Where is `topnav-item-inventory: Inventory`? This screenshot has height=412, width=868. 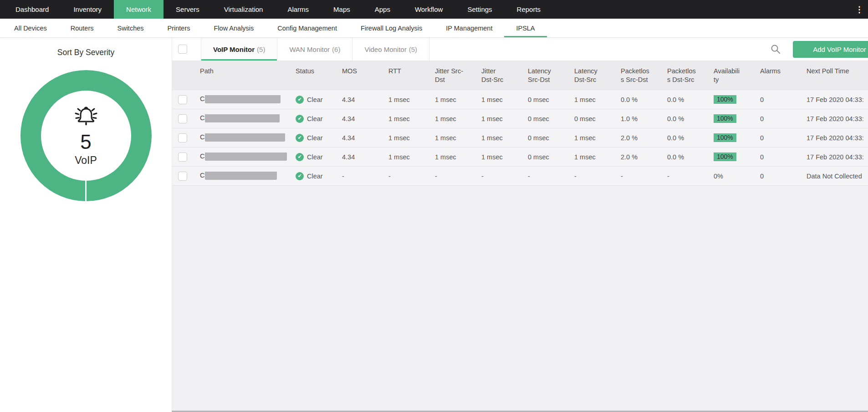
topnav-item-inventory: Inventory is located at coordinates (87, 9).